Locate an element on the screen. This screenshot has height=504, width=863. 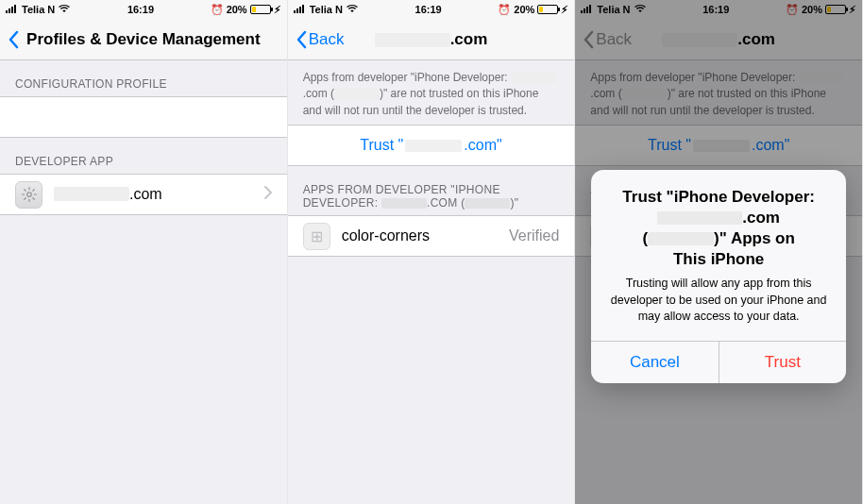
app-name: color-corners is located at coordinates (385, 236).